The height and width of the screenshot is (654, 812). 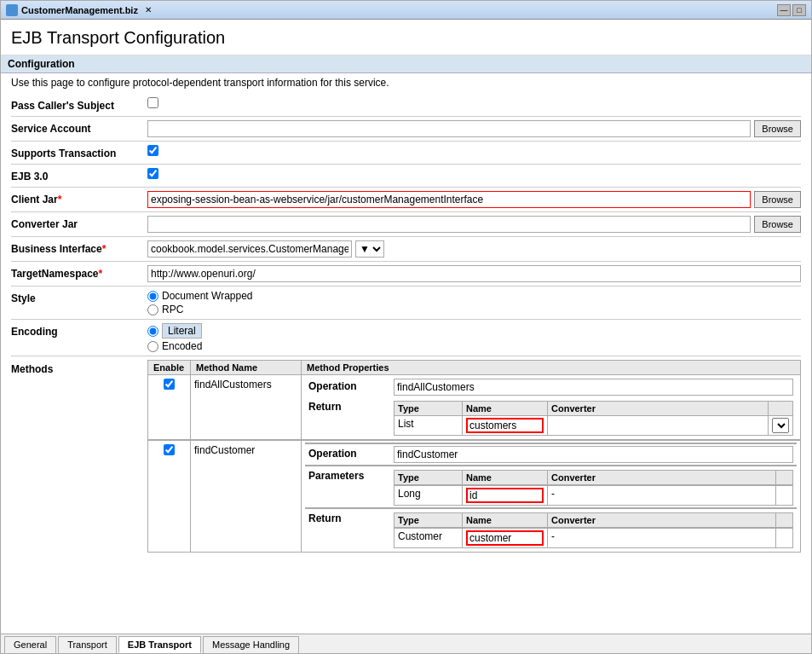 What do you see at coordinates (153, 150) in the screenshot?
I see `supports-transaction-checkbox` at bounding box center [153, 150].